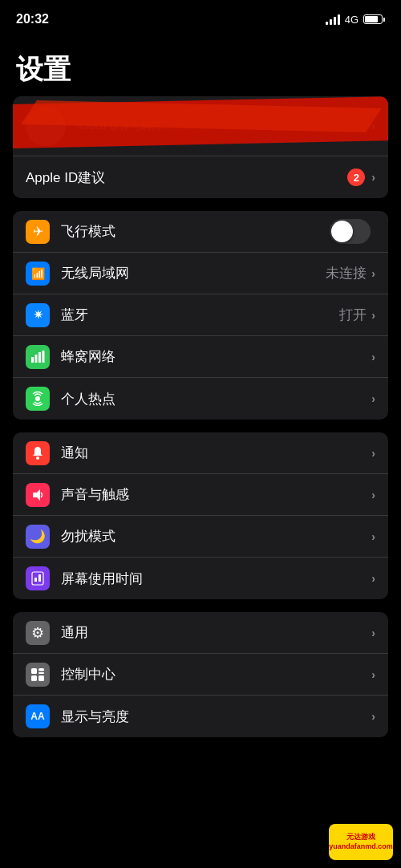 The image size is (401, 868). What do you see at coordinates (217, 579) in the screenshot?
I see `screentime-label: 屏幕使用时间` at bounding box center [217, 579].